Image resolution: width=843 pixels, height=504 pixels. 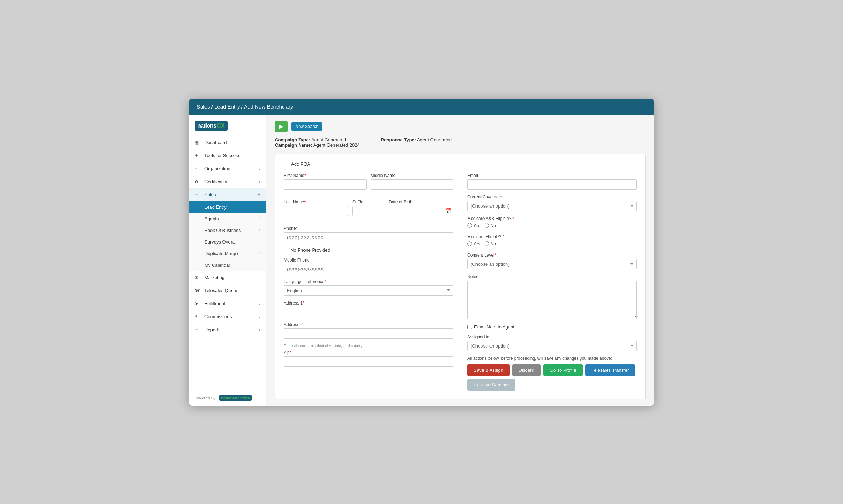 I want to click on first-name-group: First Name*, so click(x=325, y=181).